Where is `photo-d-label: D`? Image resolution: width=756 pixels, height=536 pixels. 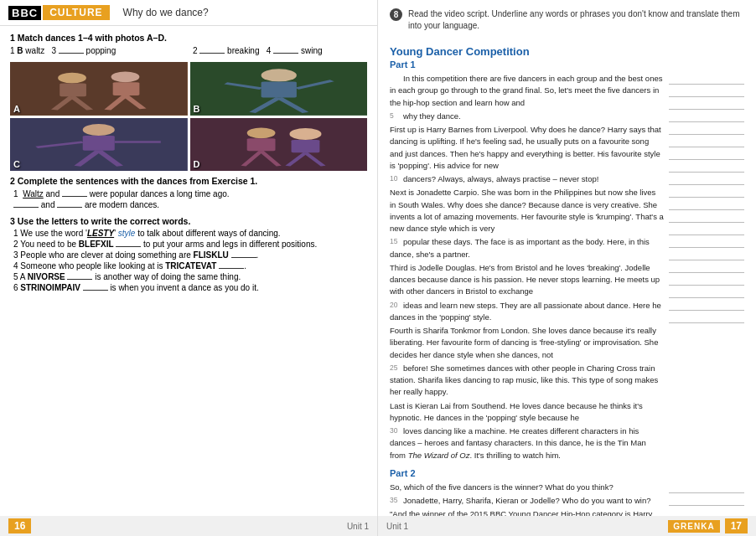
photo-d-label: D is located at coordinates (197, 164).